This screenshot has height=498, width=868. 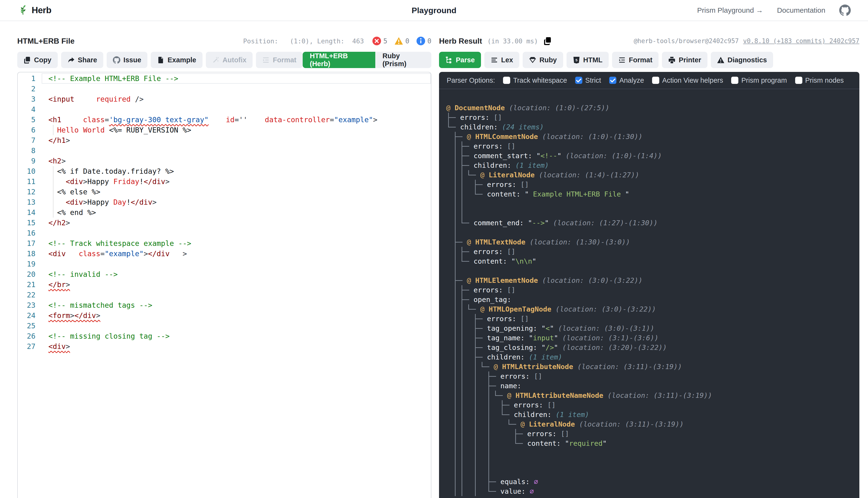 I want to click on code-line: 20<!-- invalid -->, so click(x=224, y=274).